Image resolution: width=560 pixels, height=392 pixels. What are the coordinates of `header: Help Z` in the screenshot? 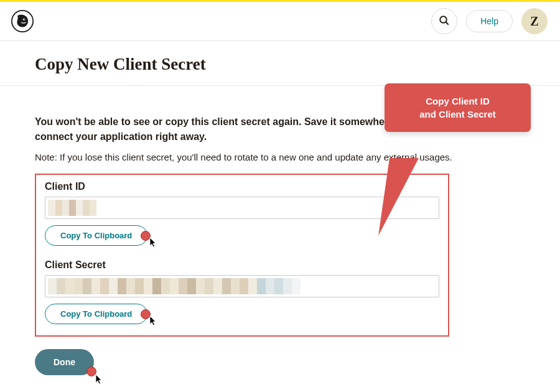 It's located at (280, 21).